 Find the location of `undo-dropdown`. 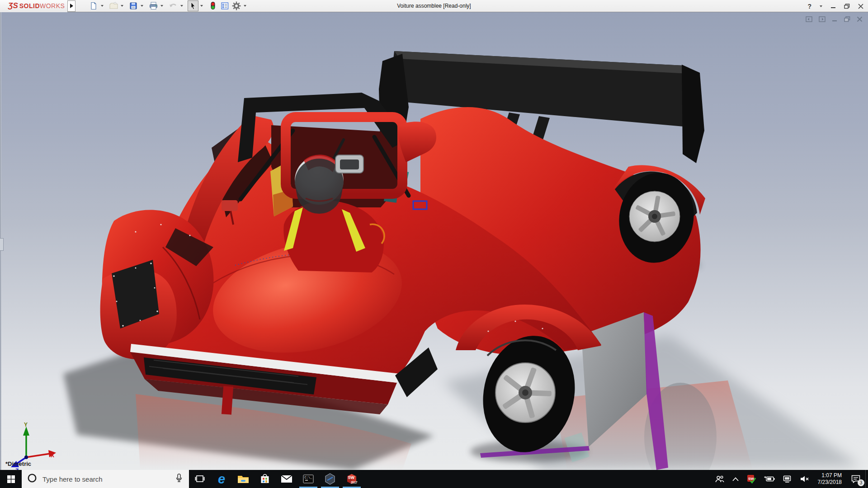

undo-dropdown is located at coordinates (182, 6).